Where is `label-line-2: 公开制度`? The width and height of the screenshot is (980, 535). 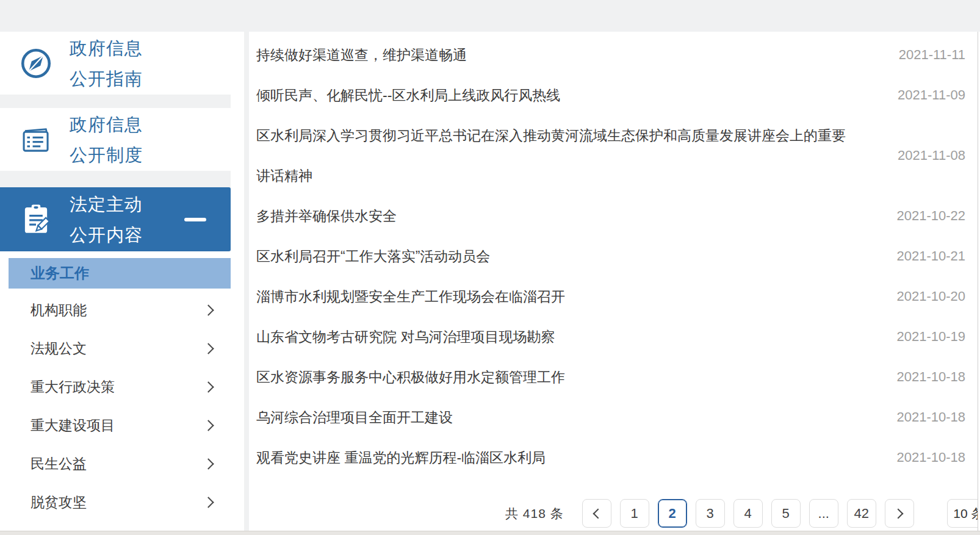
label-line-2: 公开制度 is located at coordinates (106, 155).